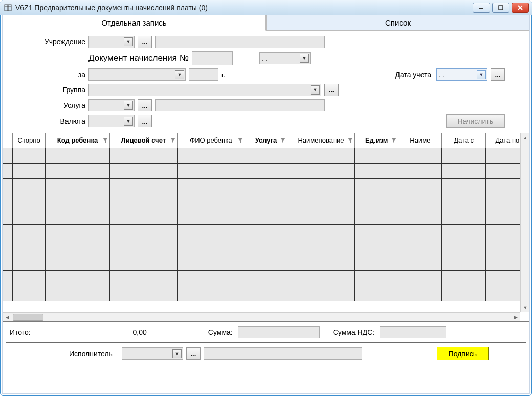 The height and width of the screenshot is (396, 532). Describe the element at coordinates (525, 138) in the screenshot. I see `scroll-up-arrow-icon: ▲` at that location.